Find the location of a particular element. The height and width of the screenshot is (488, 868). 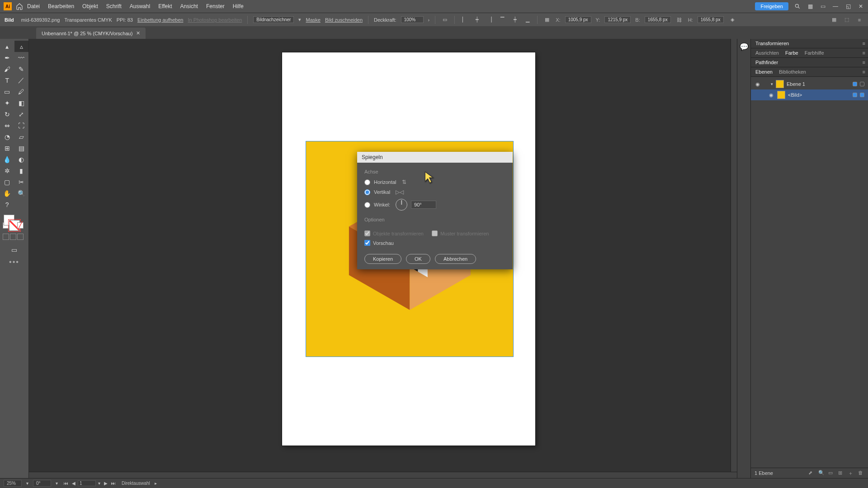

panel-tab-libraries: Bibliotheken is located at coordinates (793, 72).